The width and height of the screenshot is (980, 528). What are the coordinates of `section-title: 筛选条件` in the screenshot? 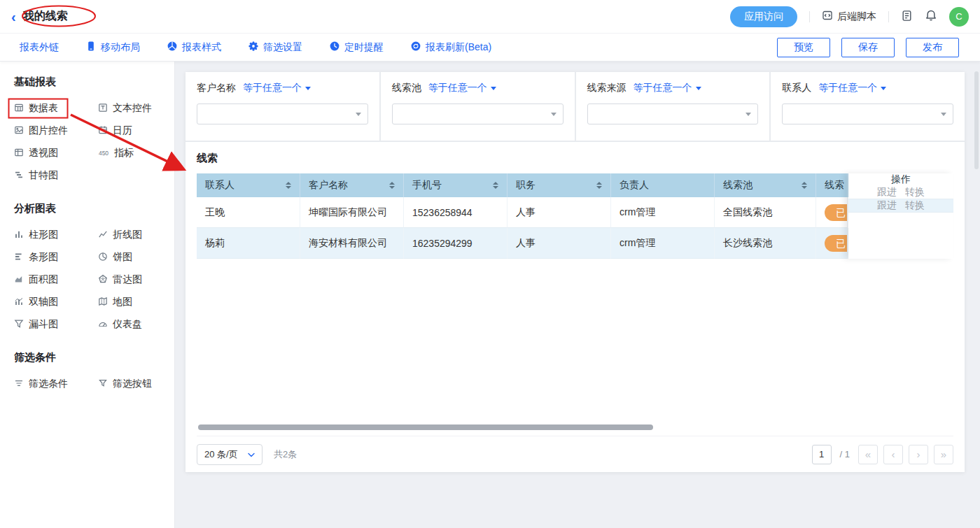 It's located at (94, 358).